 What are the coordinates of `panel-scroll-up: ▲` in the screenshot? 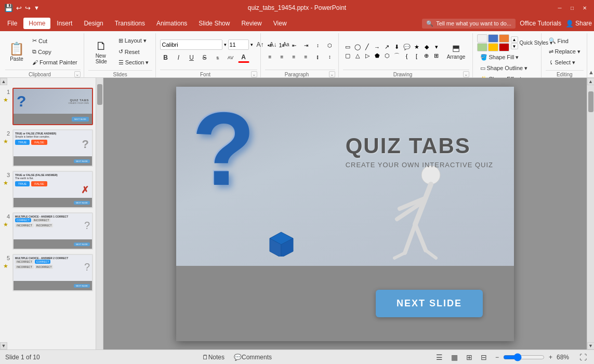 It's located at (4, 82).